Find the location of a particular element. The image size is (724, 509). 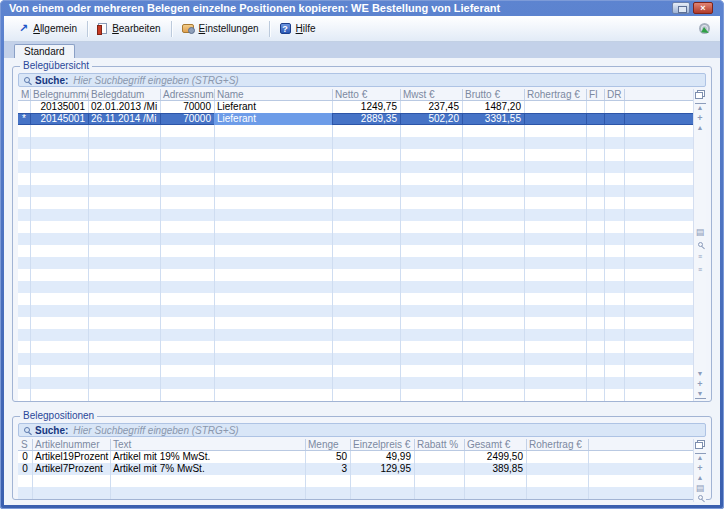

col-rabatt: Rabatt % is located at coordinates (439, 445).